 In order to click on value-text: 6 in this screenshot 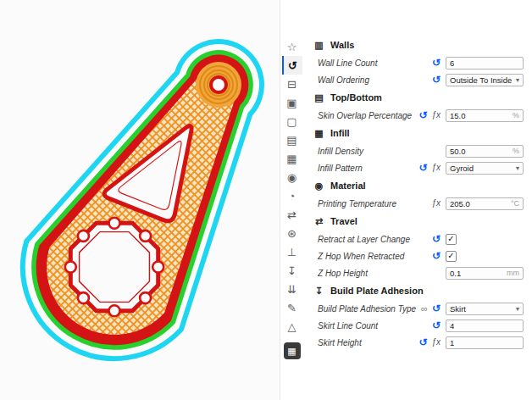, I will do `click(452, 63)`.